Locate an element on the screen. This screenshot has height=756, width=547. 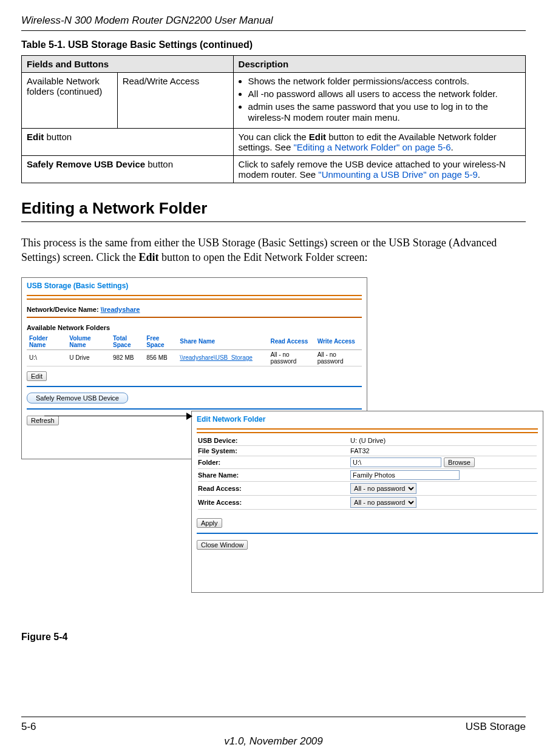
list-item: Shows the network folder permissions/acc… is located at coordinates (384, 81).